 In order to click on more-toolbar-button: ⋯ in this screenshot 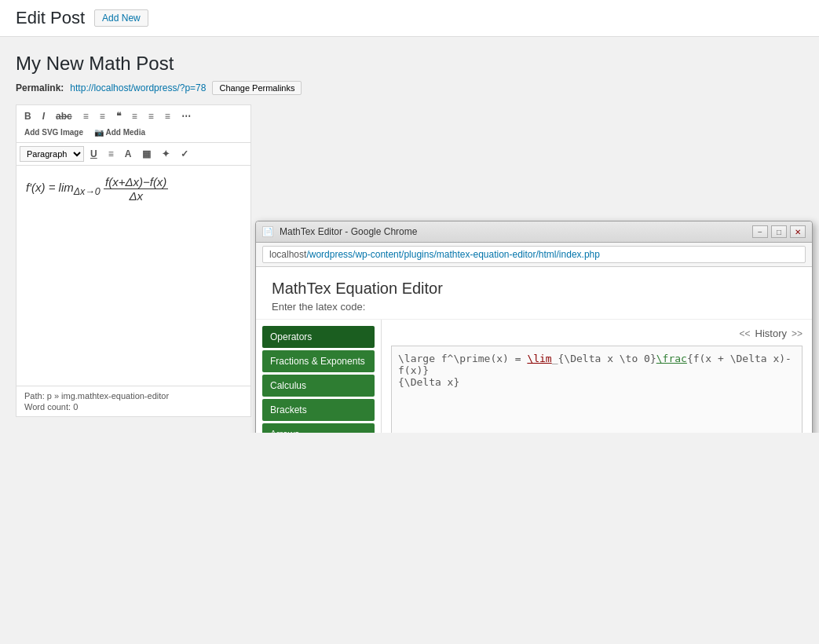, I will do `click(186, 116)`.